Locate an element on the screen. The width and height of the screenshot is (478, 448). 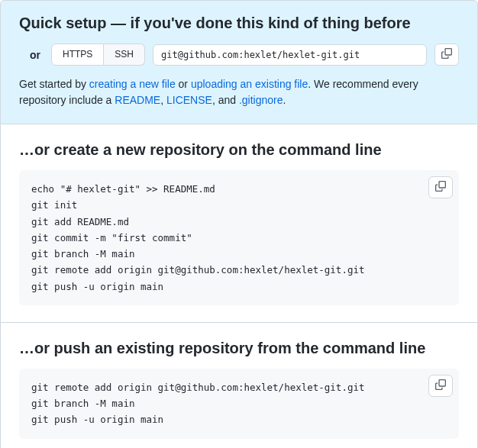
copy-create-code-button is located at coordinates (441, 188).